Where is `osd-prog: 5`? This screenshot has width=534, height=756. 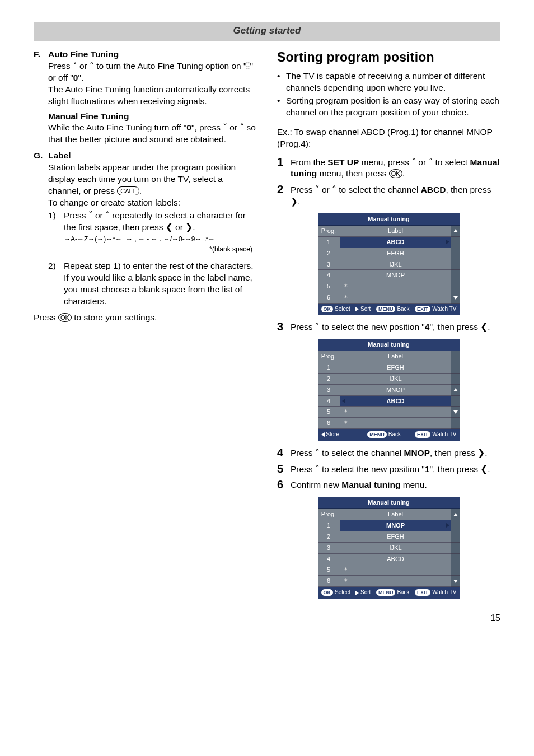
osd-prog: 5 is located at coordinates (329, 570).